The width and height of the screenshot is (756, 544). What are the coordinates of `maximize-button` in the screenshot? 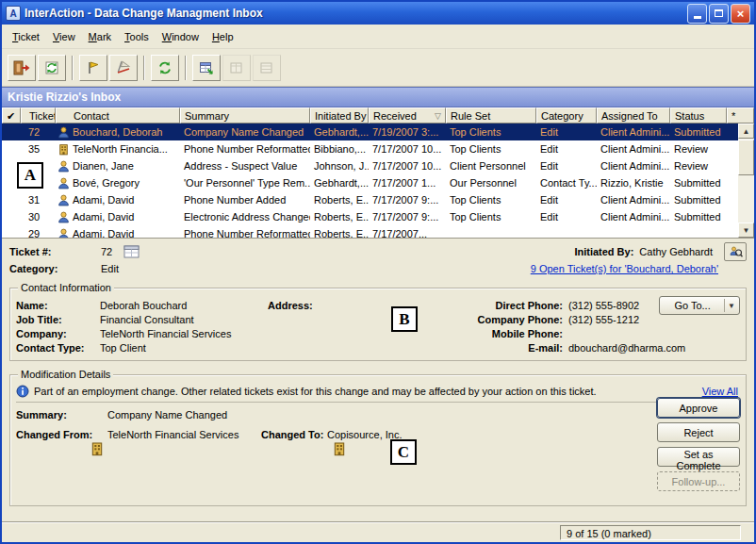 It's located at (718, 13).